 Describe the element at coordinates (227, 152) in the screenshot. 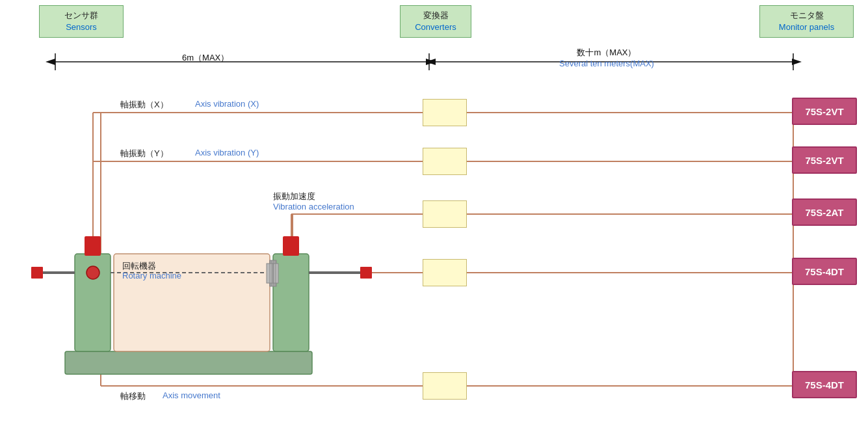

I see `label-axis-y-en: Axis vibration (Y)` at that location.